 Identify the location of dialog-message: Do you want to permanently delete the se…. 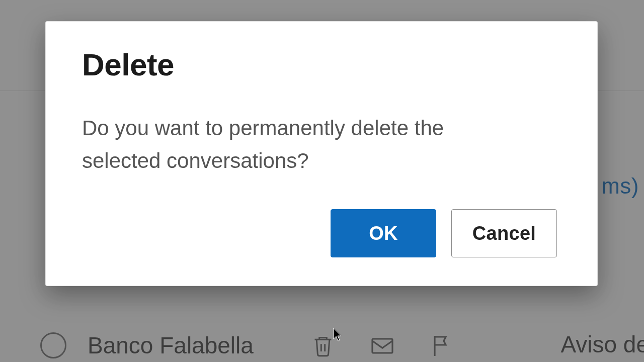
(301, 144).